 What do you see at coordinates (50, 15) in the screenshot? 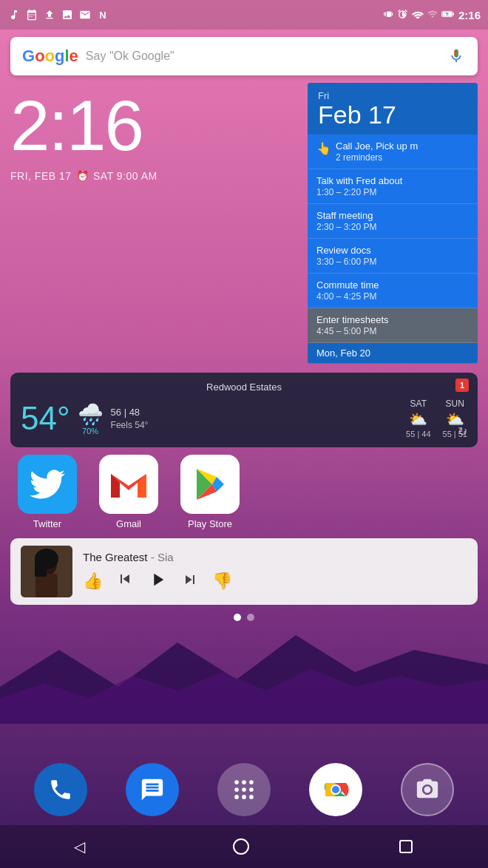
I see `upload-icon` at bounding box center [50, 15].